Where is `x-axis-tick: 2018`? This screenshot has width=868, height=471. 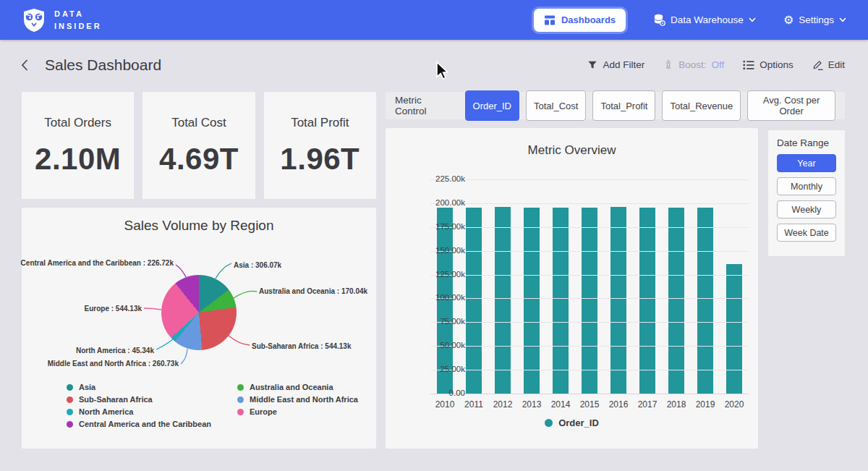 x-axis-tick: 2018 is located at coordinates (676, 404).